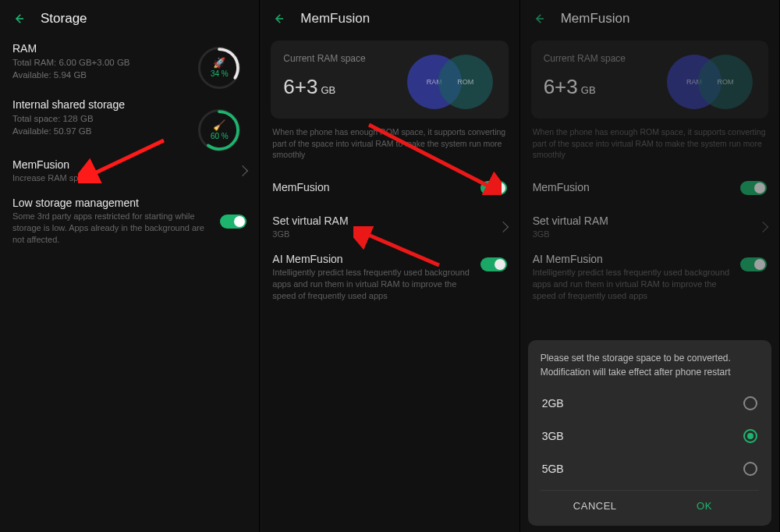  Describe the element at coordinates (129, 17) in the screenshot. I see `header: Storage` at that location.